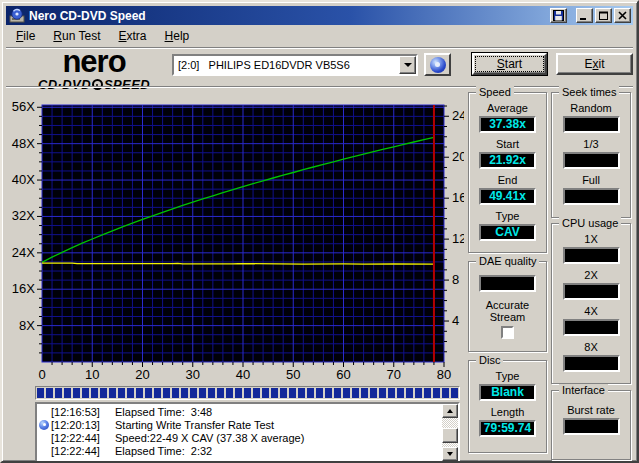 The width and height of the screenshot is (639, 463). Describe the element at coordinates (508, 311) in the screenshot. I see `accurate-stream-label: Accurate Stream` at that location.